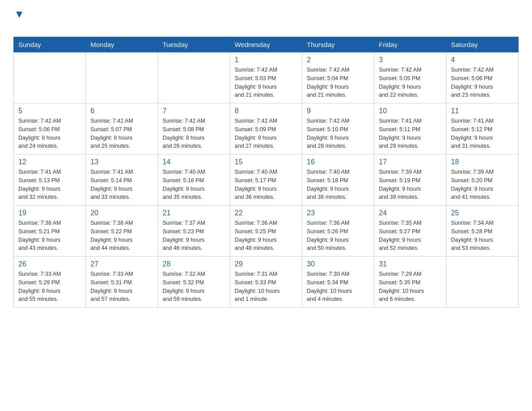  I want to click on day-number: 30, so click(338, 264).